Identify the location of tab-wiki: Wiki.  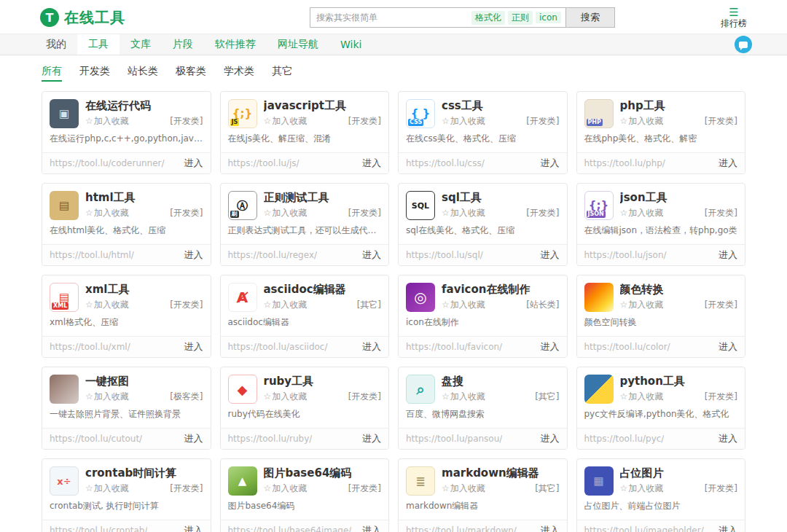
(351, 44).